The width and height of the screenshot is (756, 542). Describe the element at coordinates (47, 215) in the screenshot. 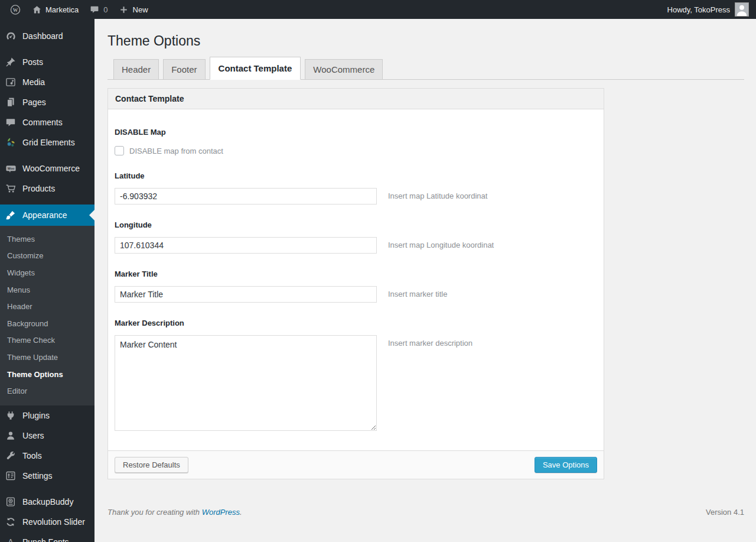

I see `sidebar-item-appearance: Appearance` at that location.